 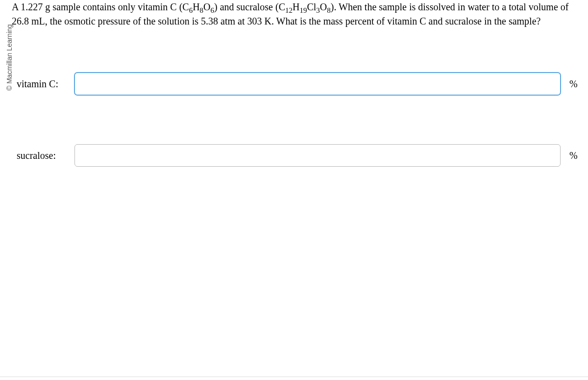 What do you see at coordinates (46, 84) in the screenshot?
I see `vitamin-c-label: vitamin C:` at bounding box center [46, 84].